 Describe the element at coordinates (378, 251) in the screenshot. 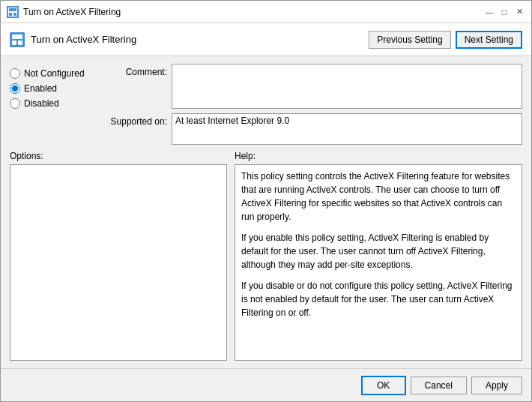

I see `help-paragraph-2: If you enable this policy setting, Activ…` at that location.